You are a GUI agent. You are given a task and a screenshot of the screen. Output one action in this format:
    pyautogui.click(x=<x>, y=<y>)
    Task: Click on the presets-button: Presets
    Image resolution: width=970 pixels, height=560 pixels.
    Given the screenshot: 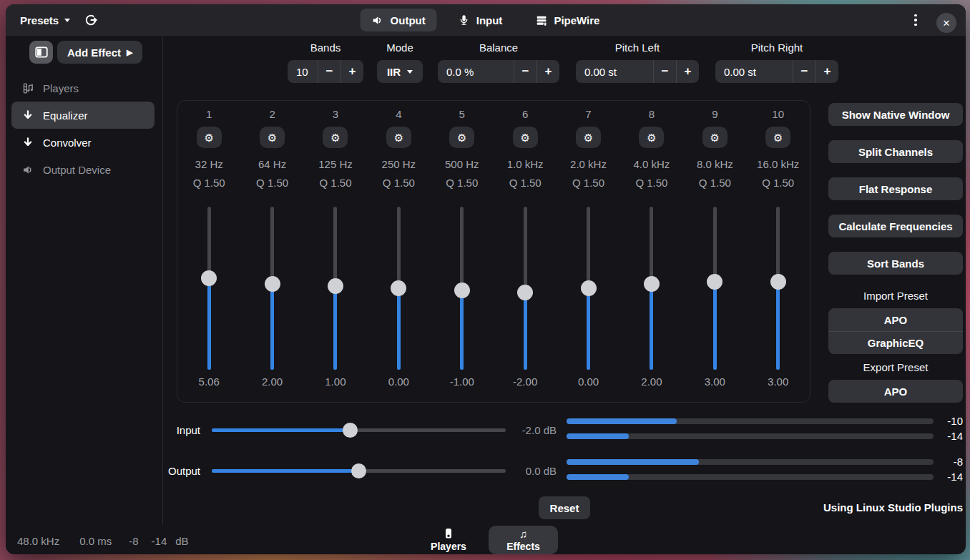 What is the action you would take?
    pyautogui.click(x=45, y=20)
    